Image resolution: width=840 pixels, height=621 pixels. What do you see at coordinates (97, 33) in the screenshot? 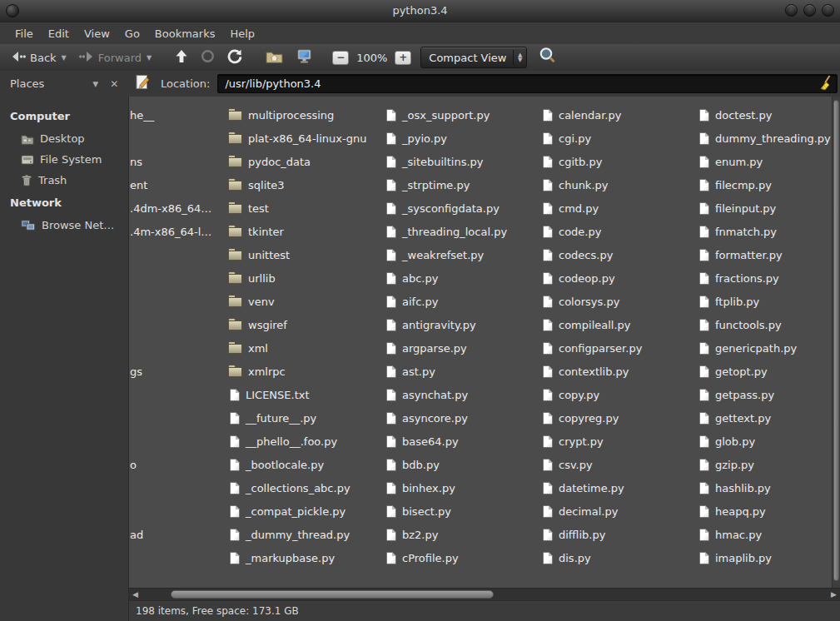
I see `menu-view: View` at bounding box center [97, 33].